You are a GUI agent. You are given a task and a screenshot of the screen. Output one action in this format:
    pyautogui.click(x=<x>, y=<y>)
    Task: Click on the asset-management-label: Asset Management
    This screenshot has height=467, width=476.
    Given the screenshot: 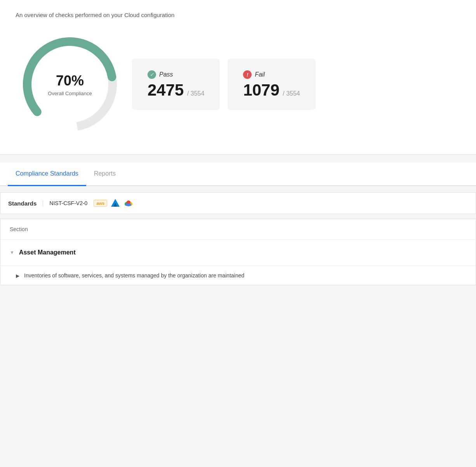 What is the action you would take?
    pyautogui.click(x=47, y=253)
    